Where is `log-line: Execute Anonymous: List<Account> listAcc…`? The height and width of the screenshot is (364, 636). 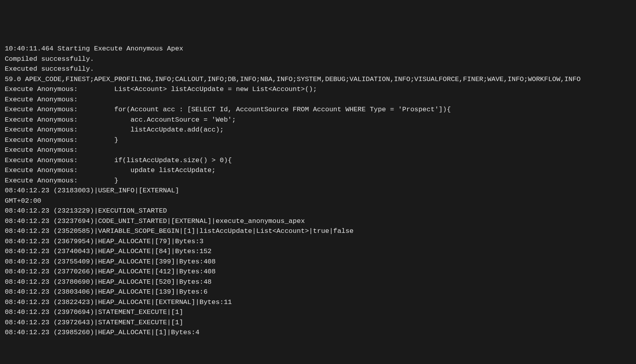
log-line: Execute Anonymous: List<Account> listAcc… is located at coordinates (318, 89).